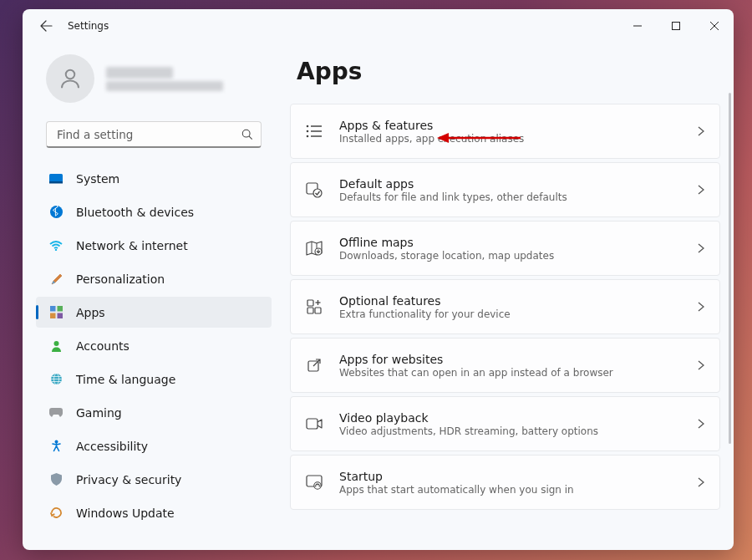 This screenshot has width=752, height=560. Describe the element at coordinates (140, 73) in the screenshot. I see `user-name-blurred` at that location.